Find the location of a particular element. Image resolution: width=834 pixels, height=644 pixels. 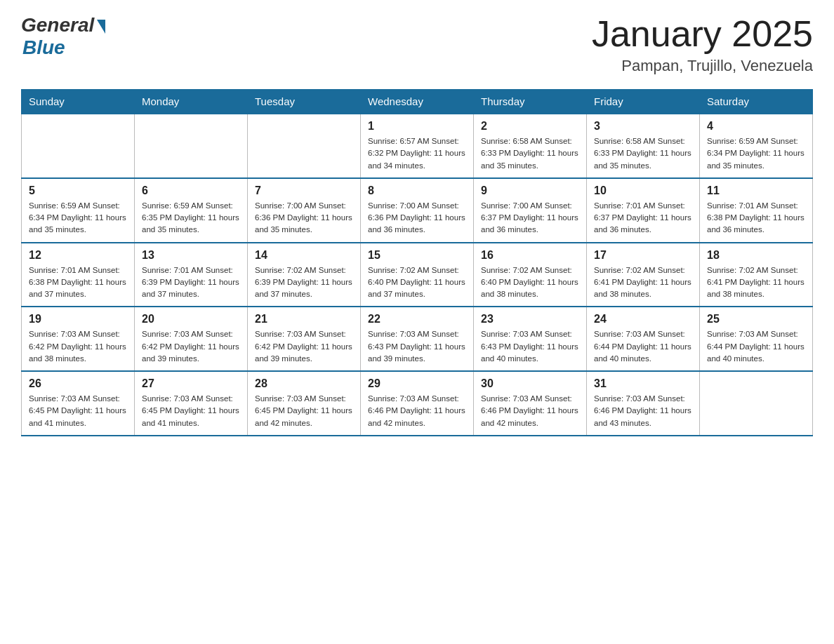

calendar-cell: 31Sunrise: 7:03 AM Sunset: 6:46 PM Dayli… is located at coordinates (643, 403).